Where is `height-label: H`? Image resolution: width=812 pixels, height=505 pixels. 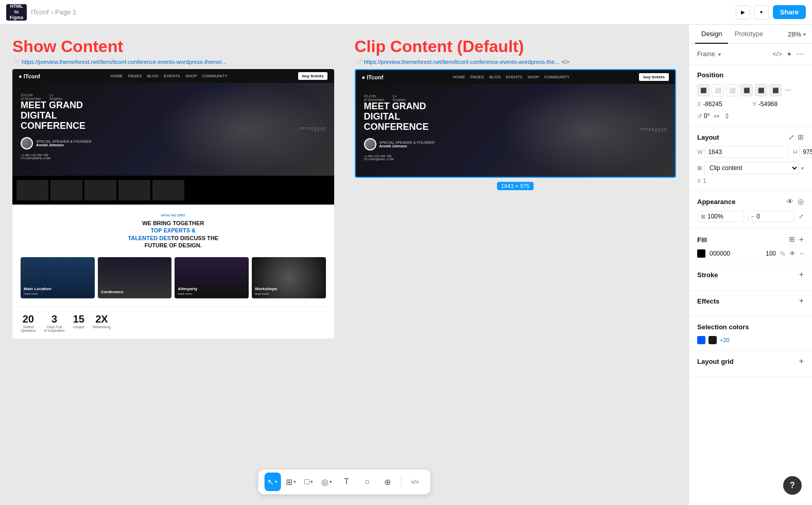 height-label: H is located at coordinates (795, 152).